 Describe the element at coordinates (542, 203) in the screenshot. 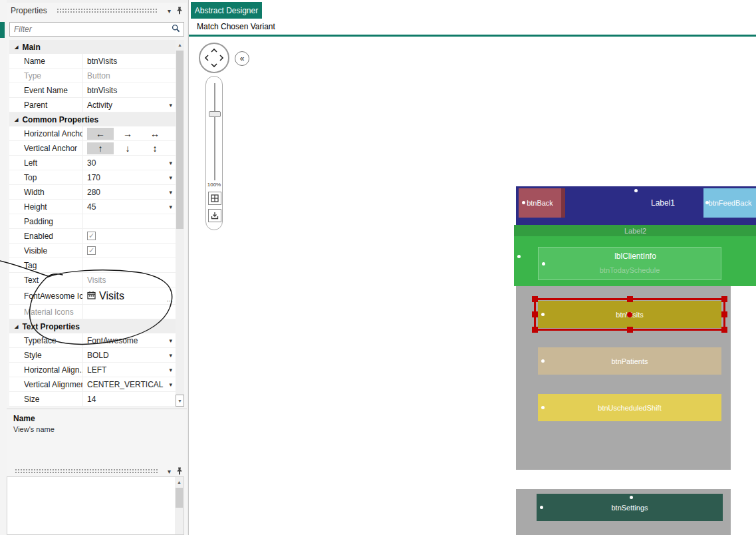

I see `view-btnback: btnBack` at that location.